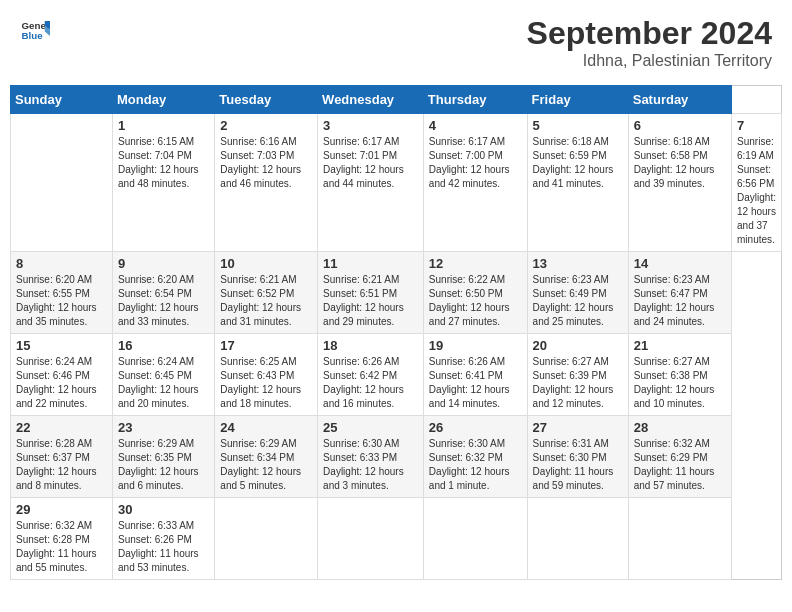  What do you see at coordinates (266, 375) in the screenshot?
I see `calendar-cell: 17 Sunrise: 6:25 AM Sunset: 6:43 PM Dayl…` at bounding box center [266, 375].